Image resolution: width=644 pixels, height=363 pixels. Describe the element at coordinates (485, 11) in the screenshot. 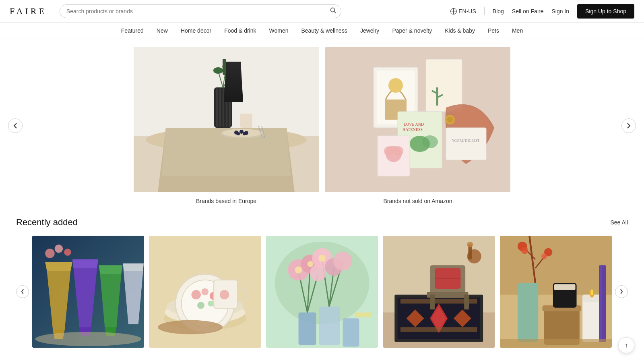

I see `header-divider` at that location.